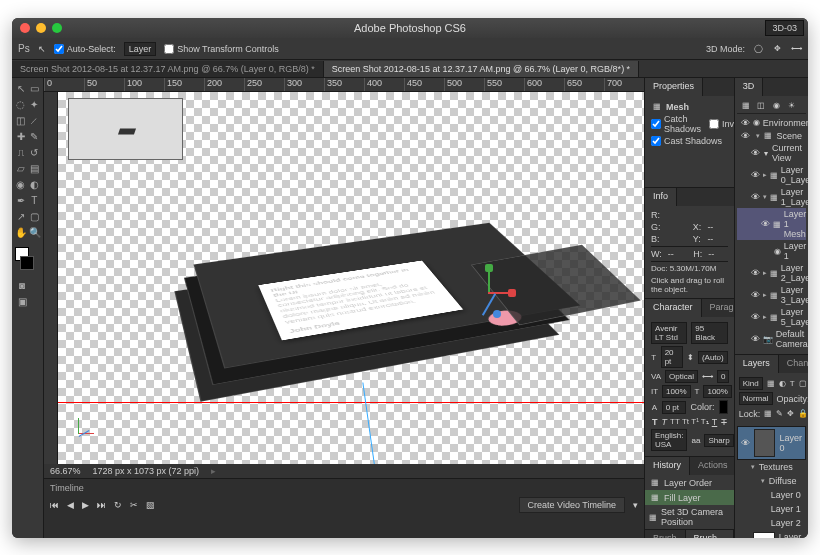  What do you see at coordinates (70, 505) in the screenshot?
I see `timeline-prev-icon: ◀` at bounding box center [70, 505].